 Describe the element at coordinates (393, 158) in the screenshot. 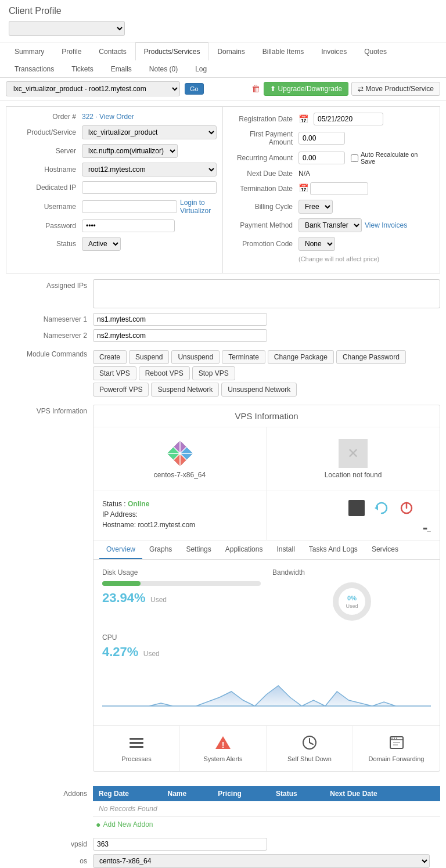

I see `auto-recalc-label: Auto Recalculate on Save` at that location.